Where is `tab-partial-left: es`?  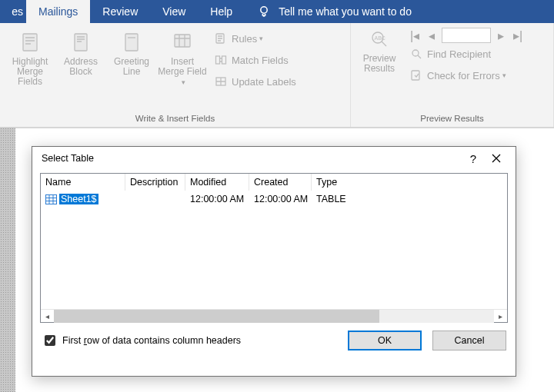
tab-partial-left: es is located at coordinates (13, 12).